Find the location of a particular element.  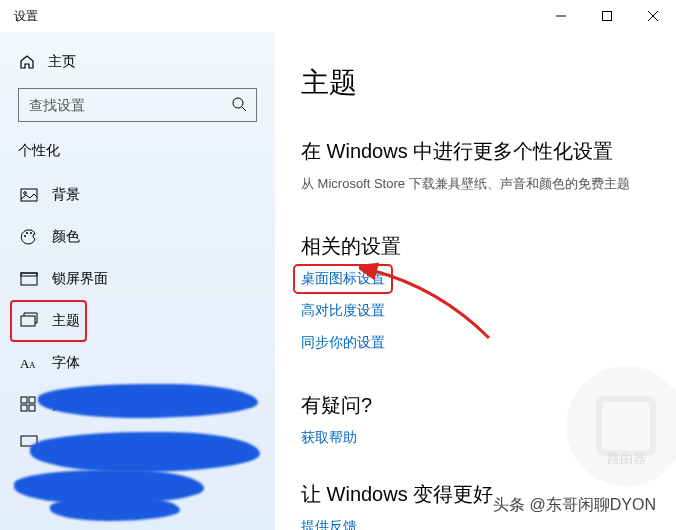

start-icon is located at coordinates (29, 405).